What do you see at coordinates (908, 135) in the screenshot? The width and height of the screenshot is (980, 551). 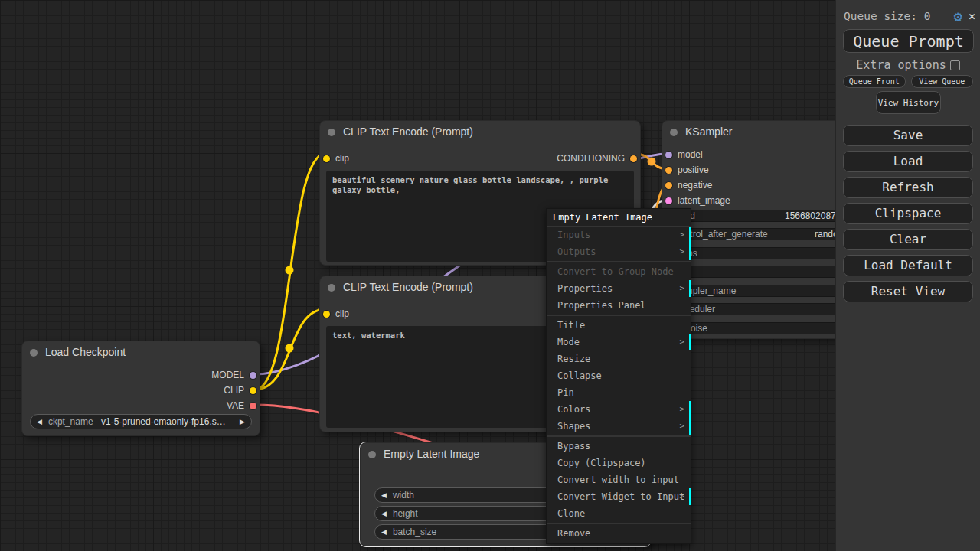 I see `sidebar-action-button: Save` at bounding box center [908, 135].